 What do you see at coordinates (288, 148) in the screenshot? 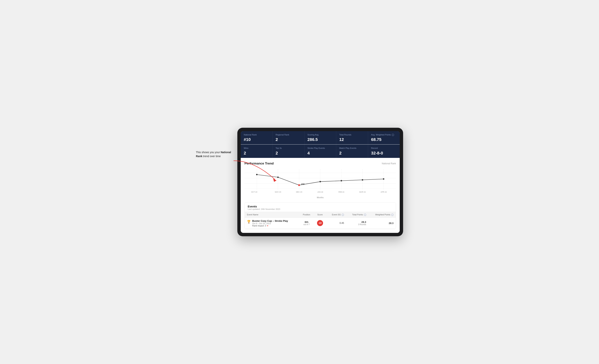
I see `stat-top3s-label: Top 3s` at bounding box center [288, 148].